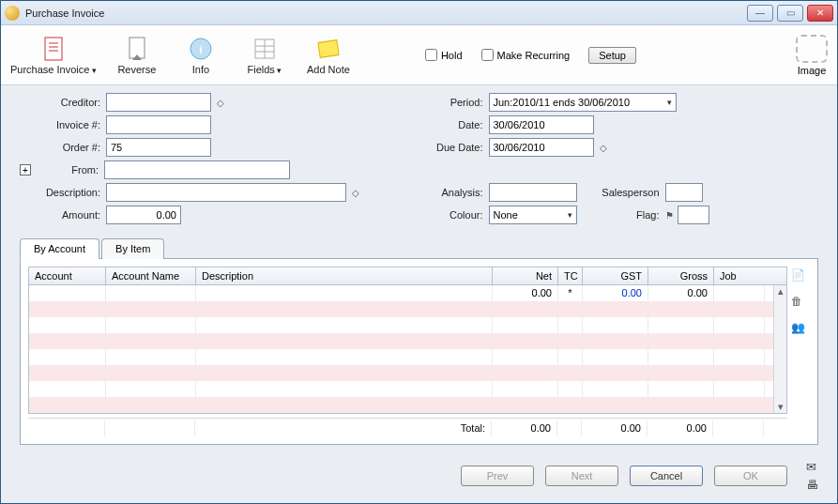  I want to click on setup-button: Setup, so click(612, 55).